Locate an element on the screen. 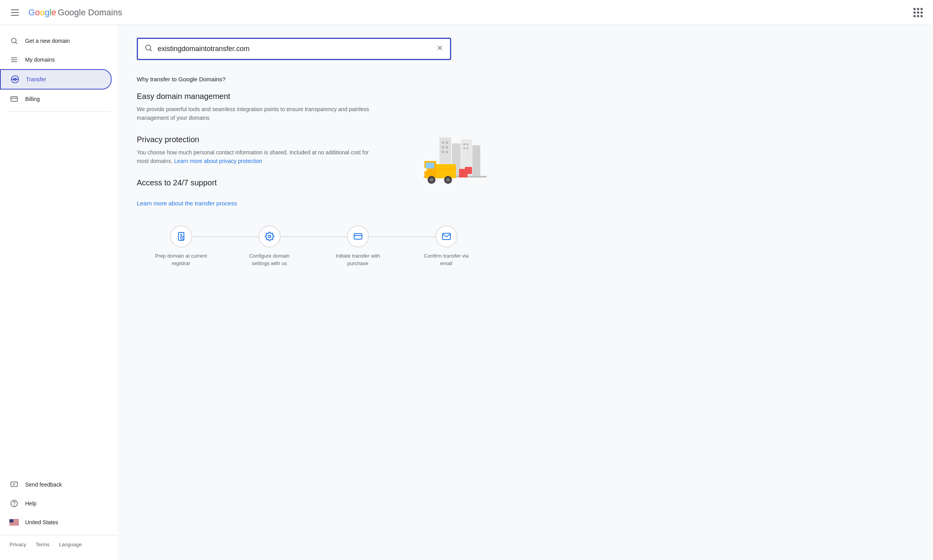  language-link: Language is located at coordinates (70, 544).